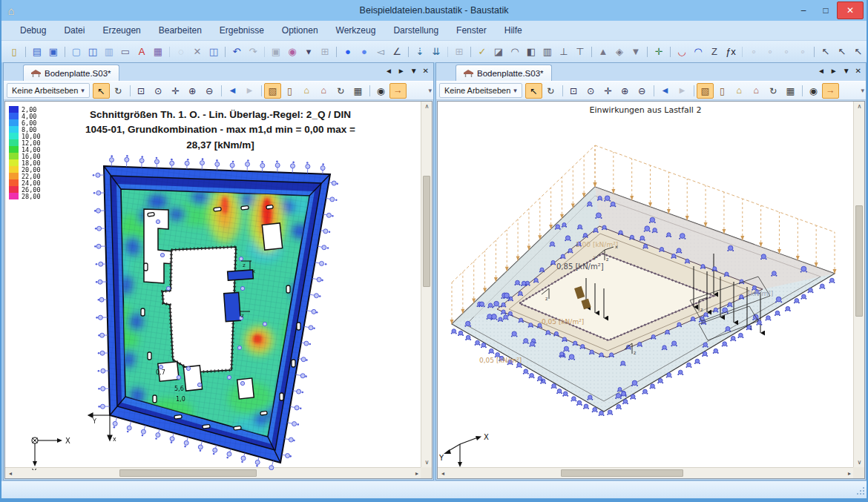 This screenshot has width=868, height=502. Describe the element at coordinates (860, 492) in the screenshot. I see `resize-grip` at that location.